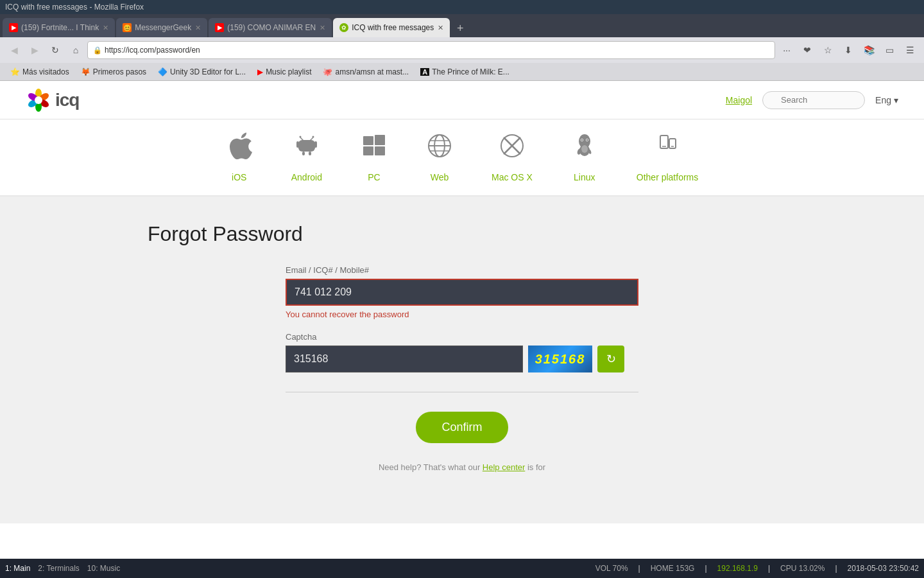 This screenshot has width=924, height=578. I want to click on bookmark-primeros-pasos: 🦊 Primeros pasos, so click(114, 72).